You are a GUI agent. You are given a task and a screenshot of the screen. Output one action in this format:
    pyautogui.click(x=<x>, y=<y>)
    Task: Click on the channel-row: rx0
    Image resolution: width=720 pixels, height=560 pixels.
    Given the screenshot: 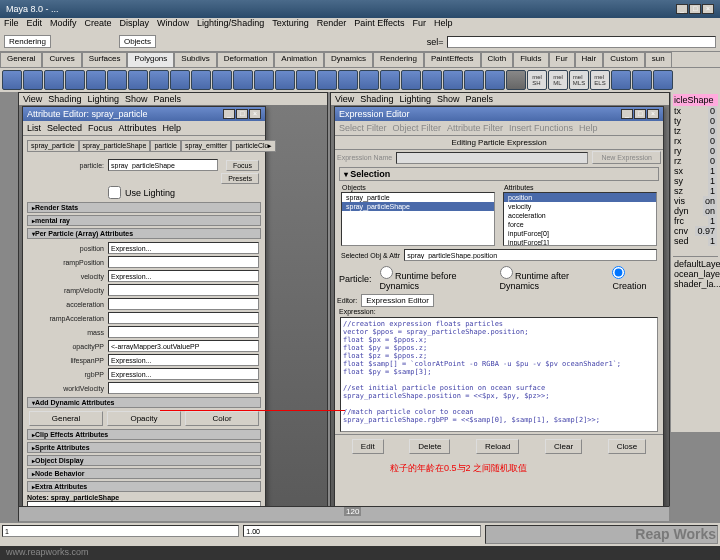 What is the action you would take?
    pyautogui.click(x=696, y=141)
    